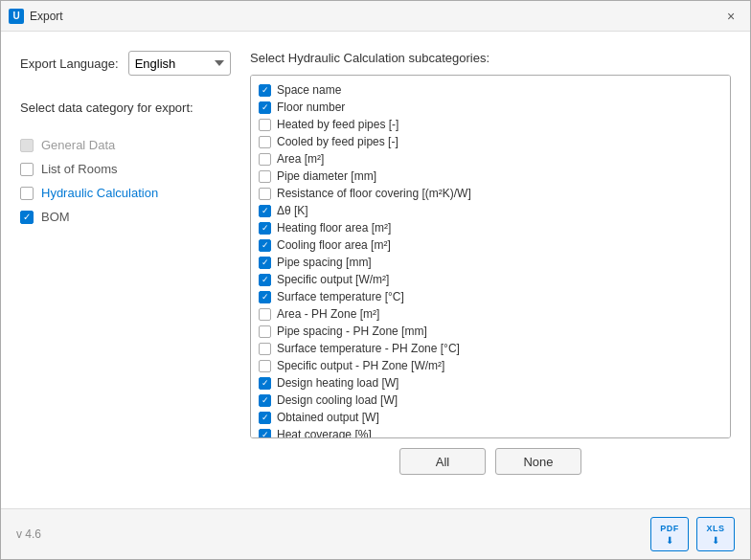 The height and width of the screenshot is (560, 751). Describe the element at coordinates (716, 540) in the screenshot. I see `xls-download-icon: ⬇` at that location.